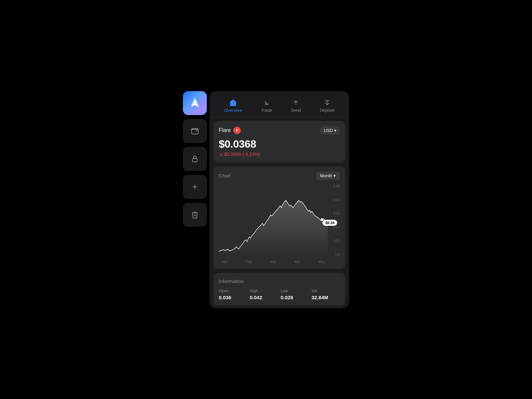 The width and height of the screenshot is (532, 399). Describe the element at coordinates (233, 297) in the screenshot. I see `info-open-value: 0.036` at that location.